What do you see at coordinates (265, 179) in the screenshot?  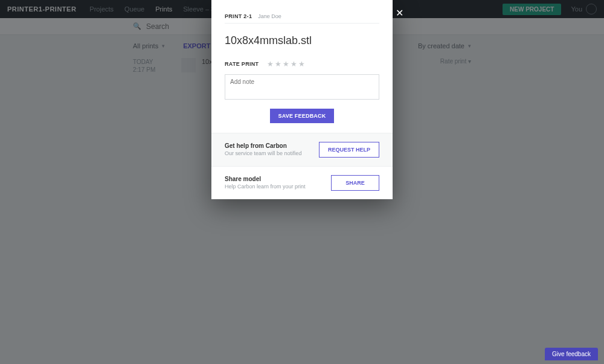 I see `share-title: Share model` at bounding box center [265, 179].